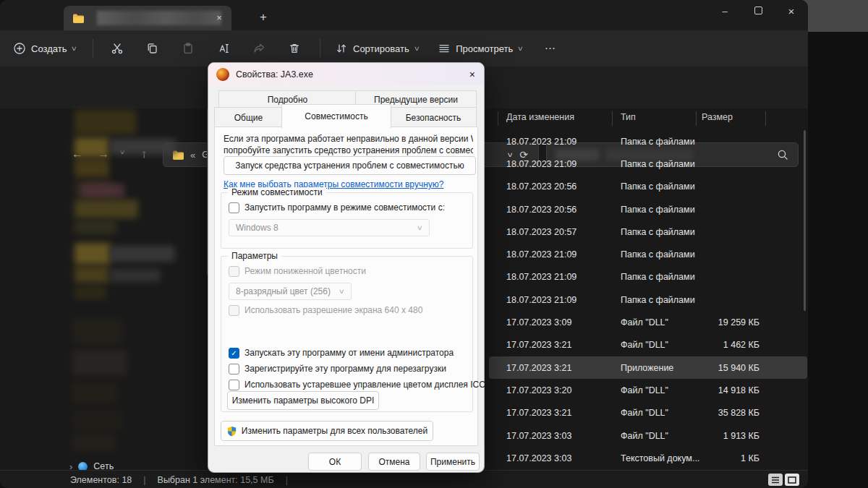 This screenshot has height=488, width=868. I want to click on title-bar: × + – ×, so click(404, 15).